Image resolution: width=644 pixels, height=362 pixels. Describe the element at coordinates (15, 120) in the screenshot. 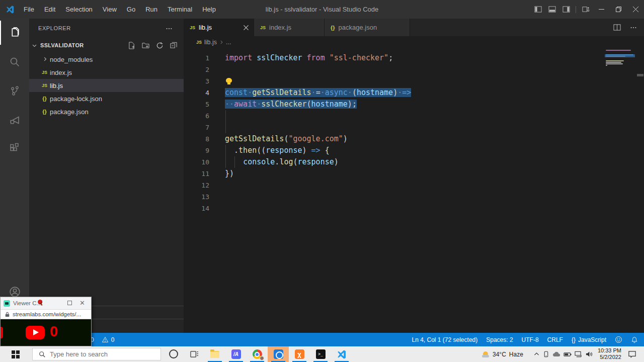

I see `activity-run-debug-icon` at that location.